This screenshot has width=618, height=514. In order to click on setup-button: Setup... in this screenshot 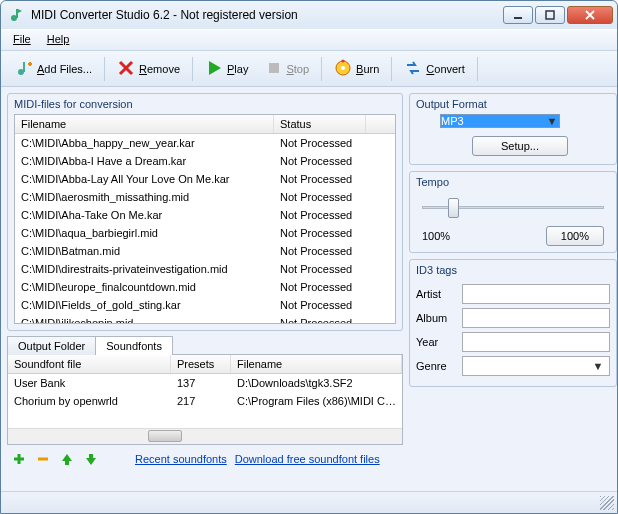, I will do `click(520, 146)`.